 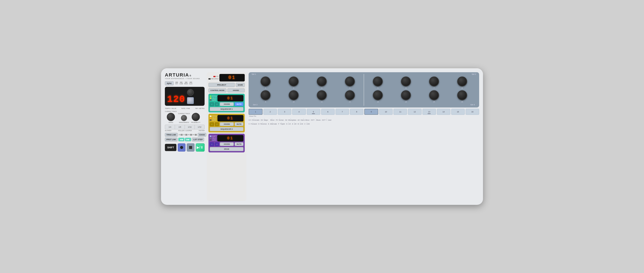 What do you see at coordinates (182, 148) in the screenshot?
I see `record-button` at bounding box center [182, 148].